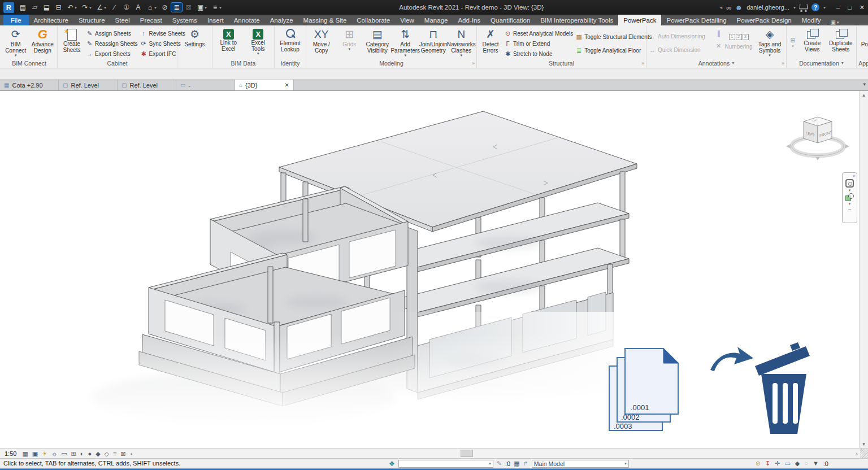 The height and width of the screenshot is (470, 868). What do you see at coordinates (98, 454) in the screenshot?
I see `temporary-view-properties-icon: ◆` at bounding box center [98, 454].